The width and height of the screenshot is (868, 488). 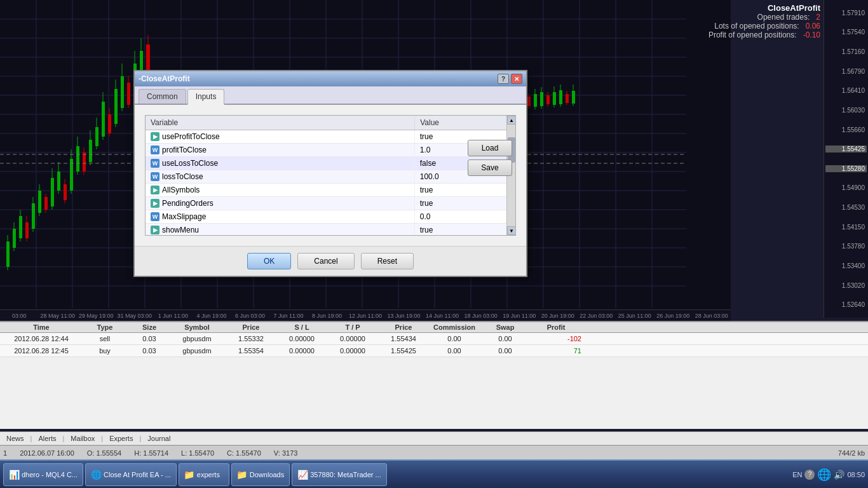 I want to click on table-row: 2012.06.28 12:44 sell 0.03 gbpusdm 1.553…, so click(x=434, y=339).